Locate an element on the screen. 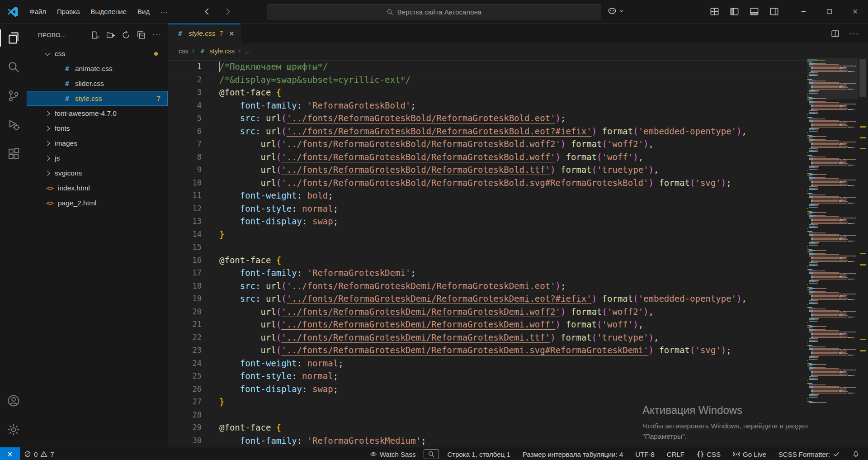  breadcrumb-item-1: style.css is located at coordinates (222, 51).